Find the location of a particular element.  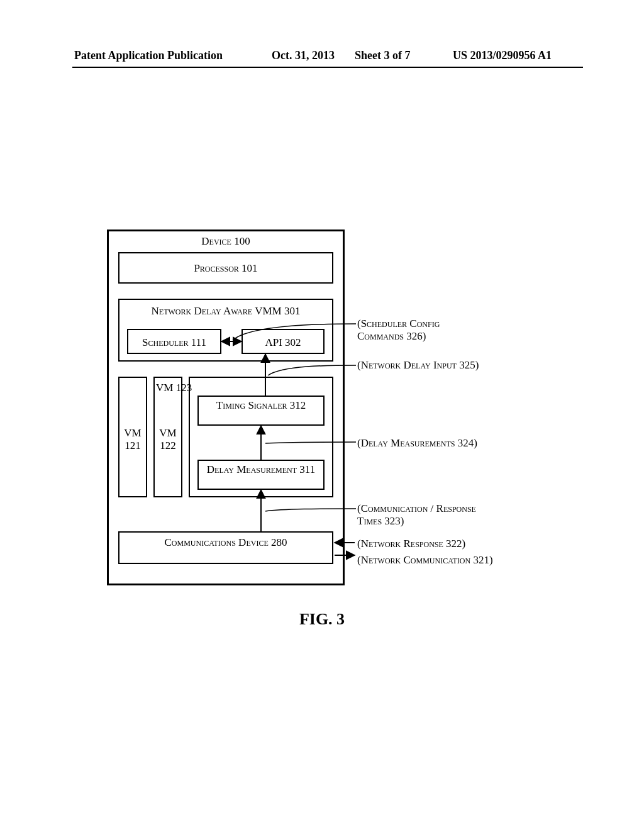

timing-signaler-box: Timing Signaler 312 is located at coordinates (261, 411).